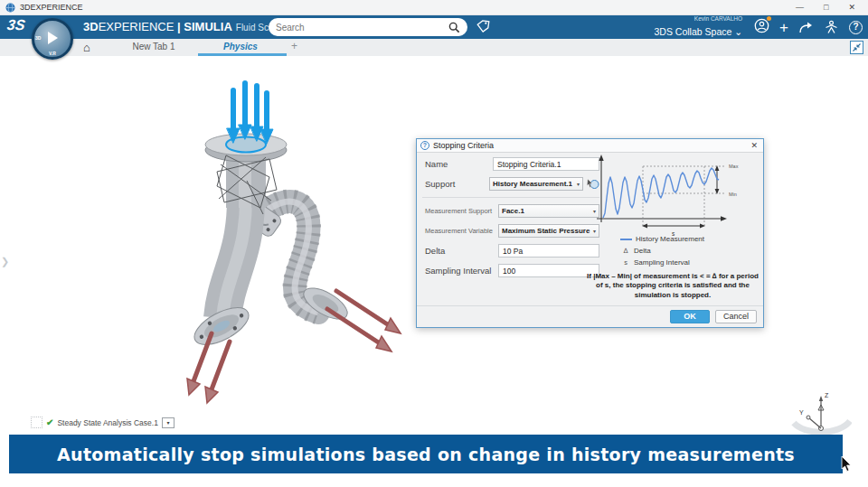 The width and height of the screenshot is (868, 487). What do you see at coordinates (661, 251) in the screenshot?
I see `legend-item-delta: ∆ Delta` at bounding box center [661, 251].